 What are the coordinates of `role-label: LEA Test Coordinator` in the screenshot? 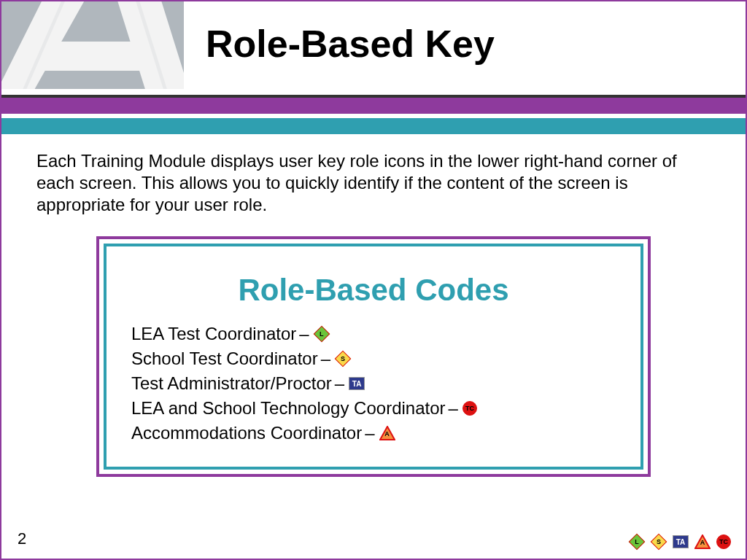 It's located at (214, 334).